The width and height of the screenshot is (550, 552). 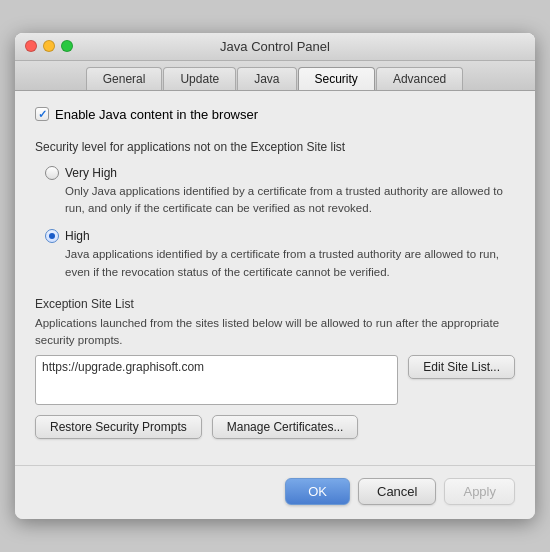 What do you see at coordinates (156, 114) in the screenshot?
I see `enable-java-label: Enable Java content in the browser` at bounding box center [156, 114].